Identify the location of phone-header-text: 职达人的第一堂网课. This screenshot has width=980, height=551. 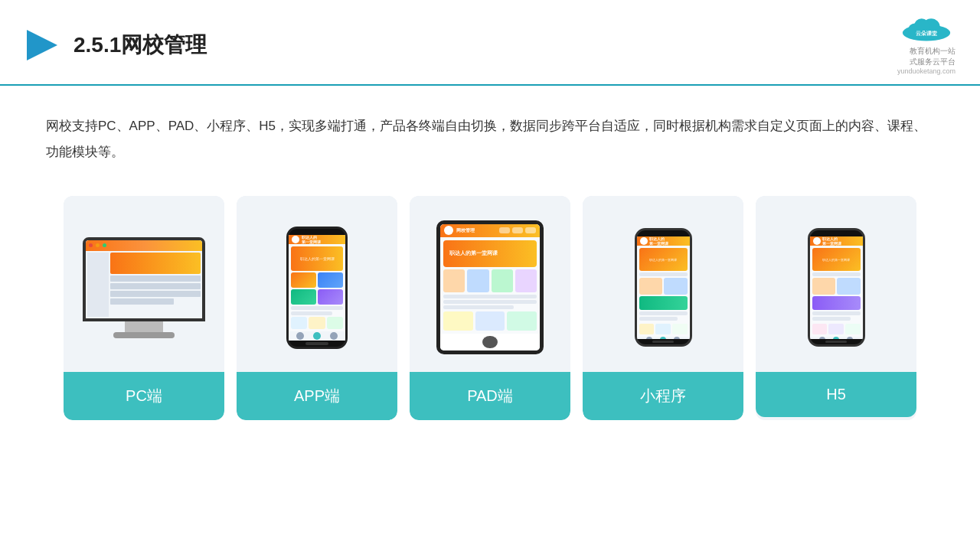
(311, 240).